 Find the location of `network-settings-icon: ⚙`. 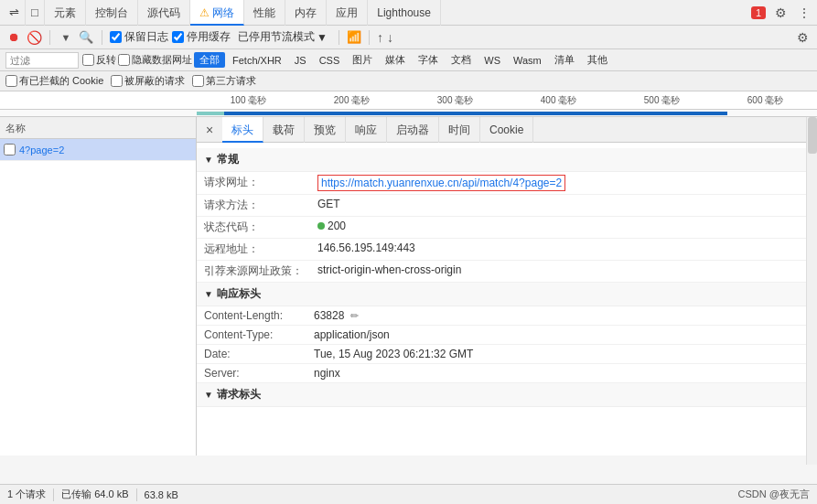

network-settings-icon: ⚙ is located at coordinates (802, 38).